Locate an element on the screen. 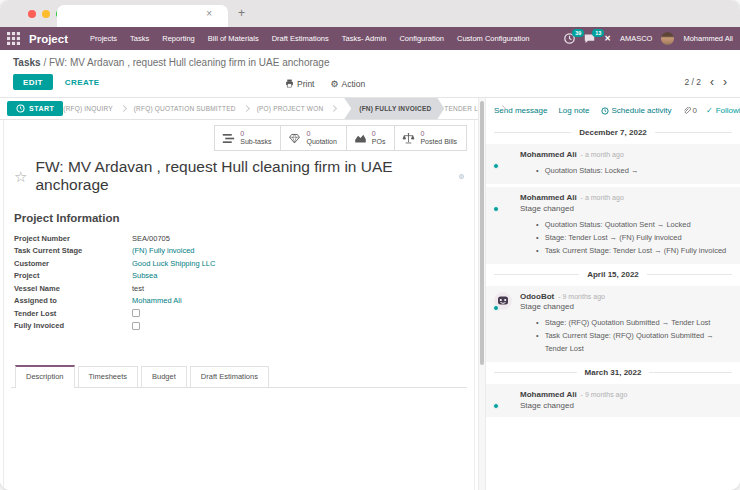 This screenshot has height=490, width=740. smart-button-pos: 0POs is located at coordinates (371, 138).